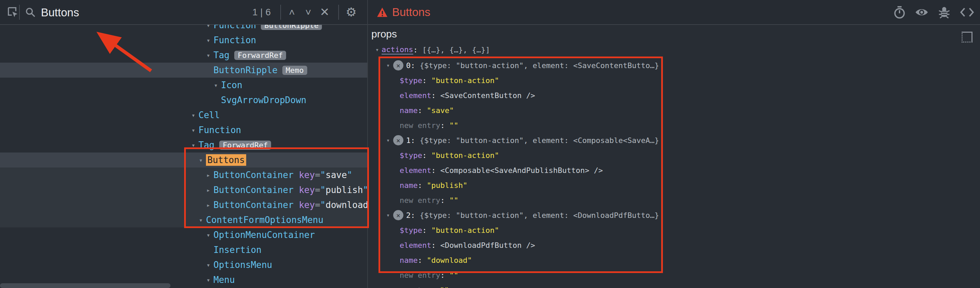  Describe the element at coordinates (521, 140) in the screenshot. I see `props-row: ▾✕1: {$type: "button-action", element: <…` at that location.